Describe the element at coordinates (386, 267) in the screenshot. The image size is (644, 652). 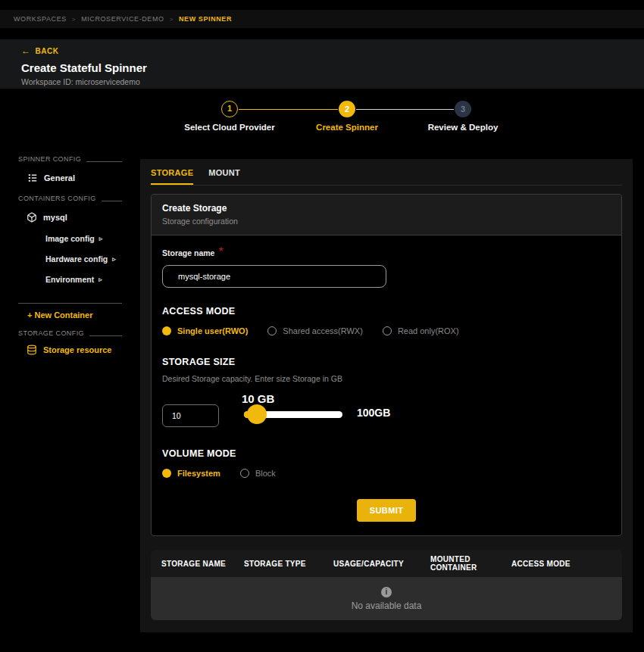
I see `storage-name-field: Storage name*` at that location.